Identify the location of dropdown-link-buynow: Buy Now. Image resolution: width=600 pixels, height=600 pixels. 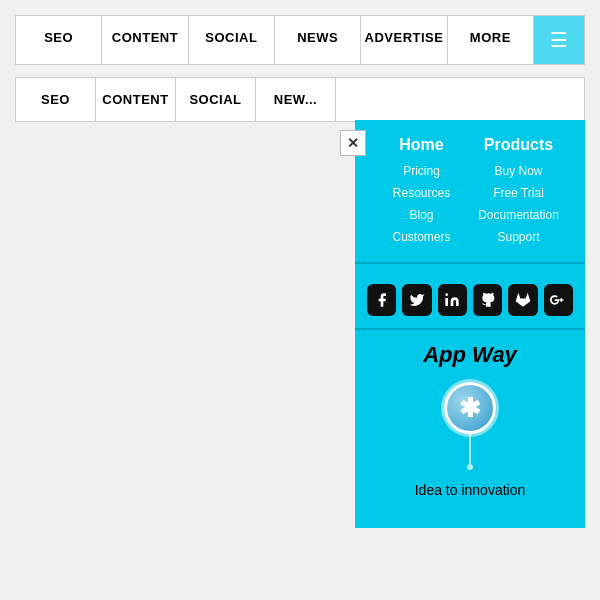
(518, 171).